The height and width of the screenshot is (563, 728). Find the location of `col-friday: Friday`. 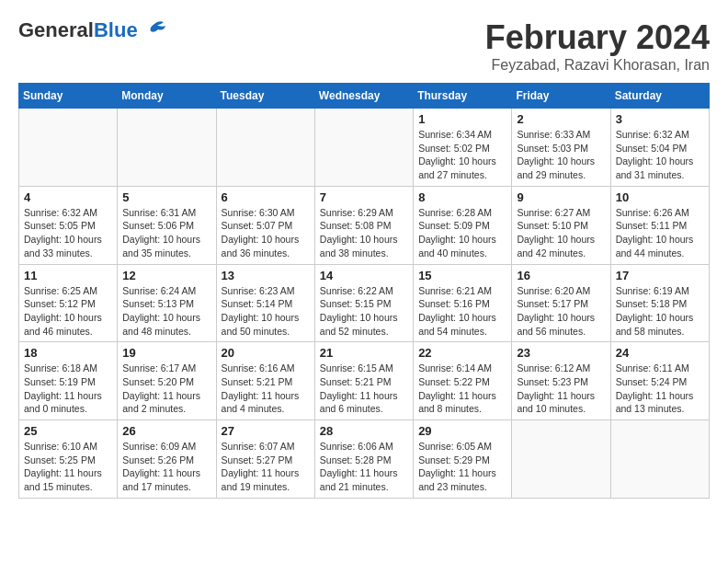

col-friday: Friday is located at coordinates (561, 96).